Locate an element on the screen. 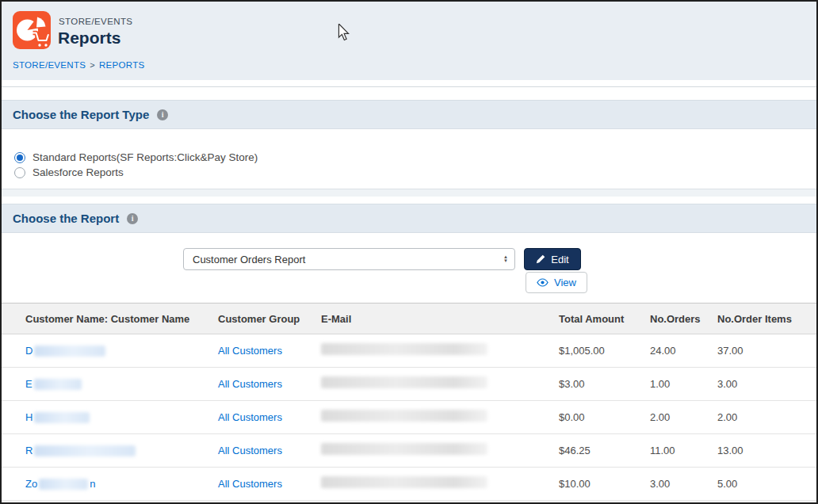  table-row: R All Customers $46.25 11.00 13.00 is located at coordinates (409, 451).